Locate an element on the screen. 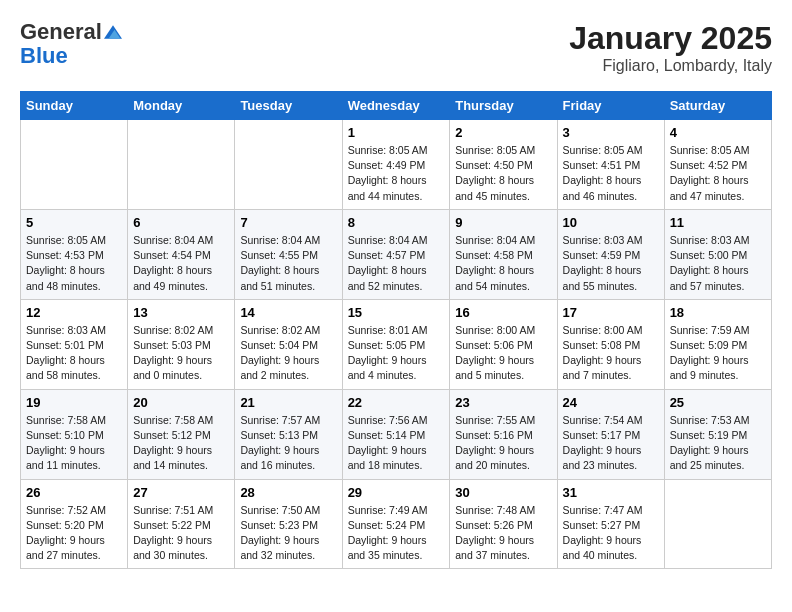 This screenshot has height=612, width=792. day-number: 13 is located at coordinates (181, 312).